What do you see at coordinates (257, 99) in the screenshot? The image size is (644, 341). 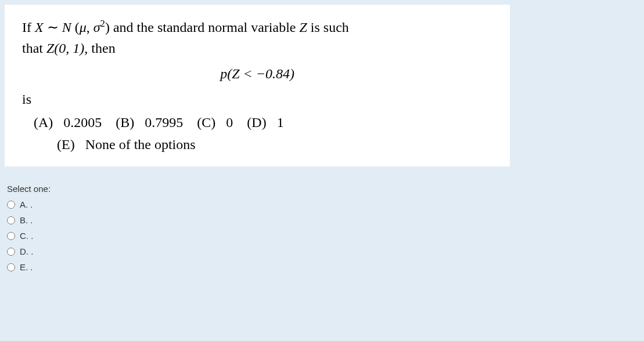 I see `text-is: is` at bounding box center [257, 99].